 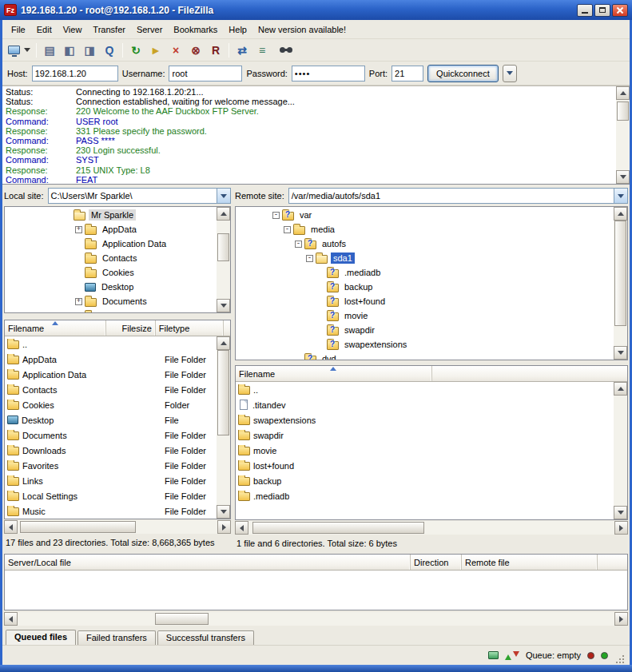 What do you see at coordinates (216, 50) in the screenshot?
I see `reconnect-button: R` at bounding box center [216, 50].